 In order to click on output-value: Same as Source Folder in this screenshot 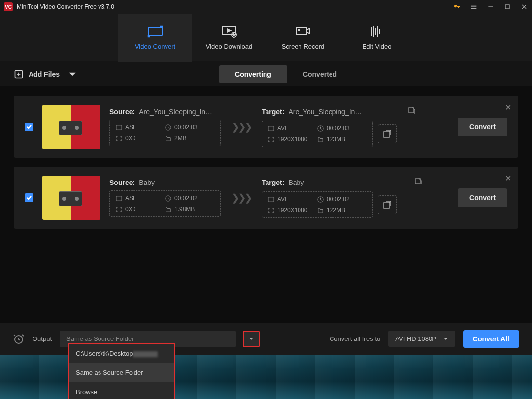, I will do `click(100, 338)`.